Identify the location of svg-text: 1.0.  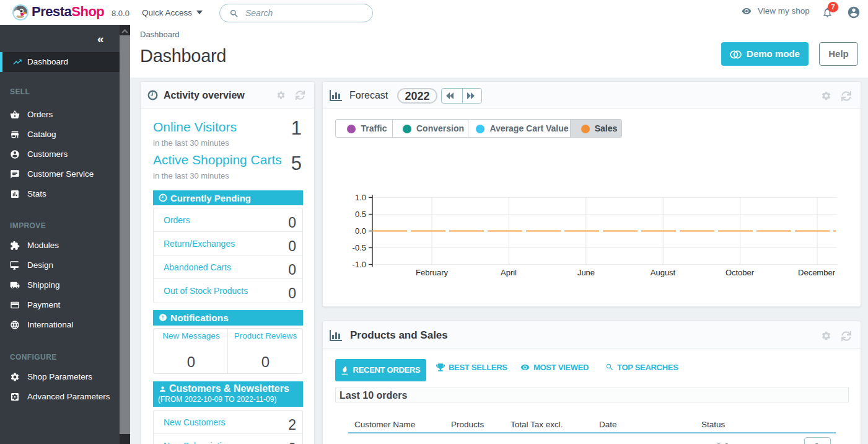
(361, 197).